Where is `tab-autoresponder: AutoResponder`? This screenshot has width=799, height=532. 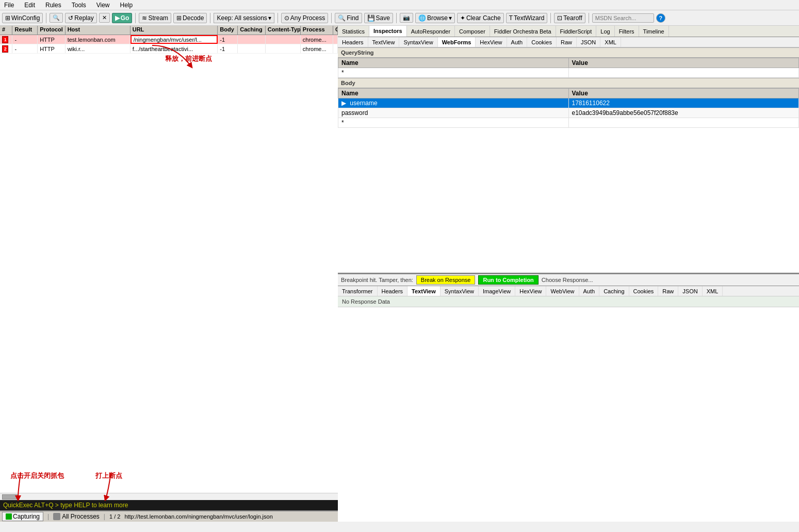 tab-autoresponder: AutoResponder is located at coordinates (431, 31).